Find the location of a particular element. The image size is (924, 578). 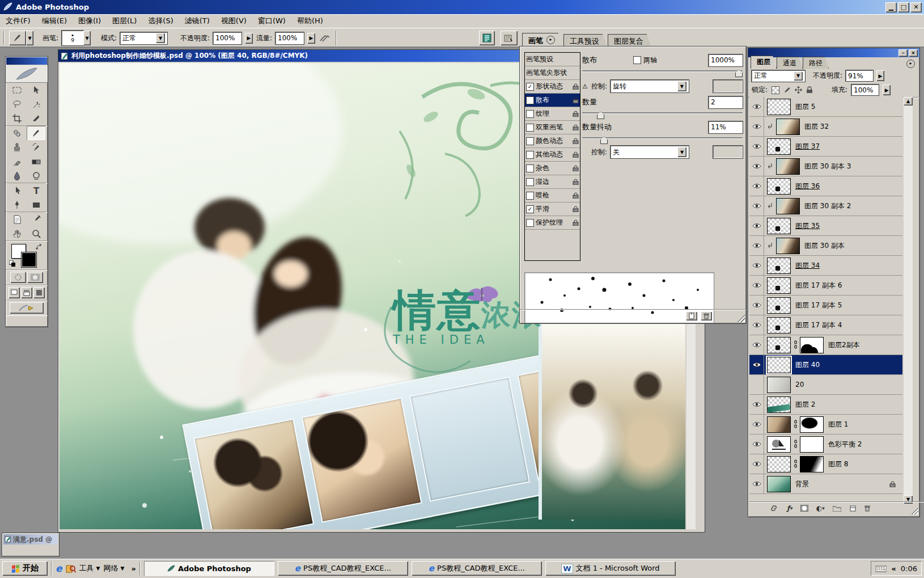

brush-option-10: 喷枪 is located at coordinates (552, 196).